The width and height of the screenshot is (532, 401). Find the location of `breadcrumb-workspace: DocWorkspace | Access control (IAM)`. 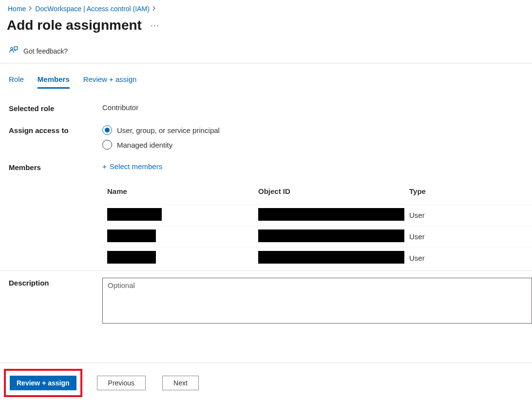

breadcrumb-workspace: DocWorkspace | Access control (IAM) is located at coordinates (92, 9).